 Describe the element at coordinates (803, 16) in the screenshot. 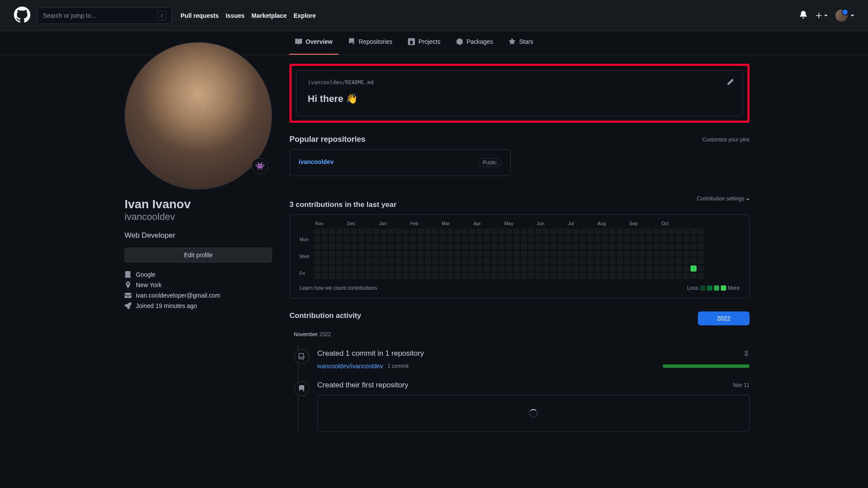

I see `notifications-icon` at that location.